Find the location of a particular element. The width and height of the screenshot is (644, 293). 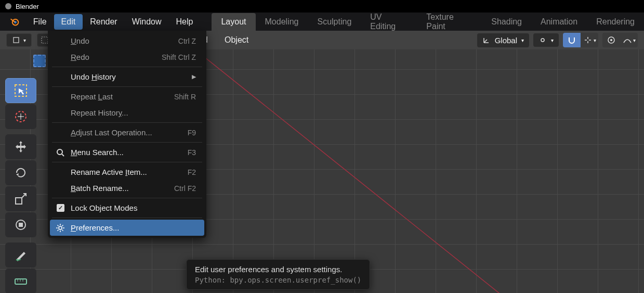

cursor-tool is located at coordinates (21, 117).